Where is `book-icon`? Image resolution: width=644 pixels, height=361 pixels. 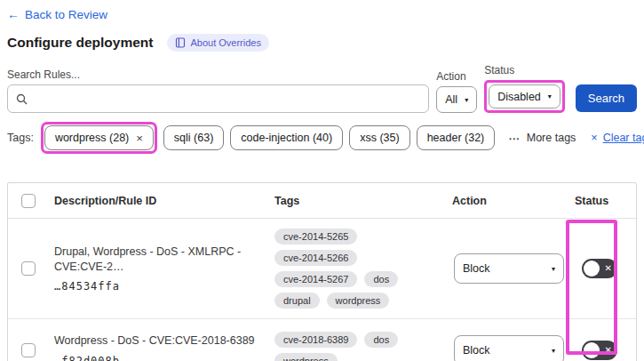 book-icon is located at coordinates (180, 43).